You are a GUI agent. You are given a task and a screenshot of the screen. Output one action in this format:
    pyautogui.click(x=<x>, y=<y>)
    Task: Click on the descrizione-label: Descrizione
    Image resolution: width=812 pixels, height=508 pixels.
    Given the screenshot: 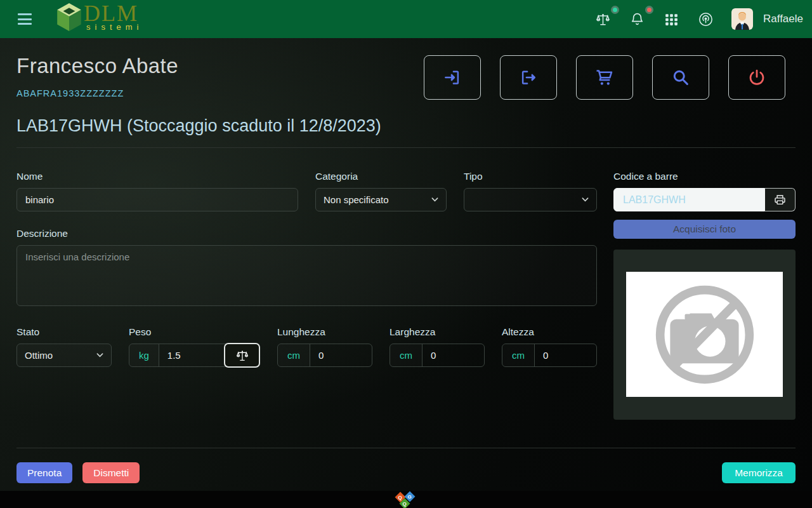 What is the action you would take?
    pyautogui.click(x=307, y=234)
    